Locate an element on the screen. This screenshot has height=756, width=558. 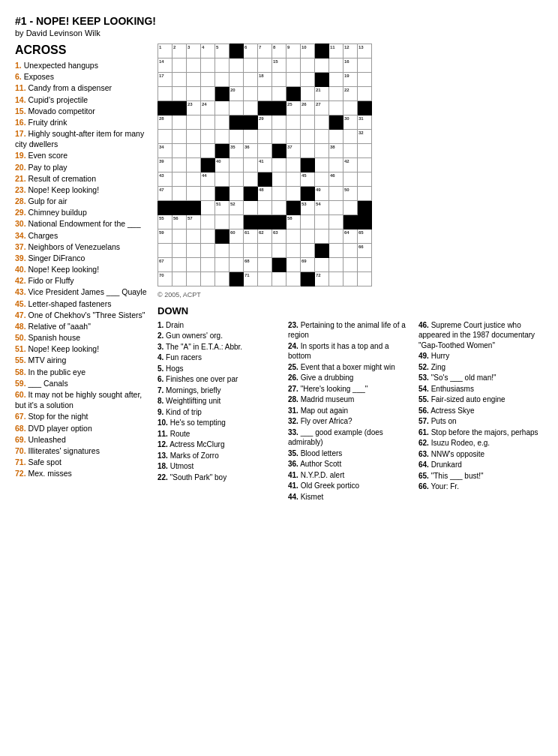
crossword-grid: 1 2 3 4 5 6 7 8 9 10 11 12 13 is located at coordinates (265, 165).